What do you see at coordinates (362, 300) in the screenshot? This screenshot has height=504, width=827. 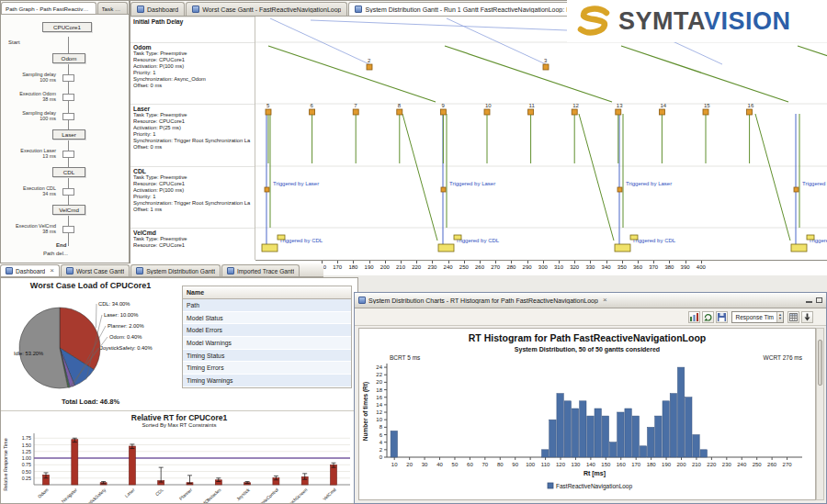 I see `chart-view-icon` at bounding box center [362, 300].